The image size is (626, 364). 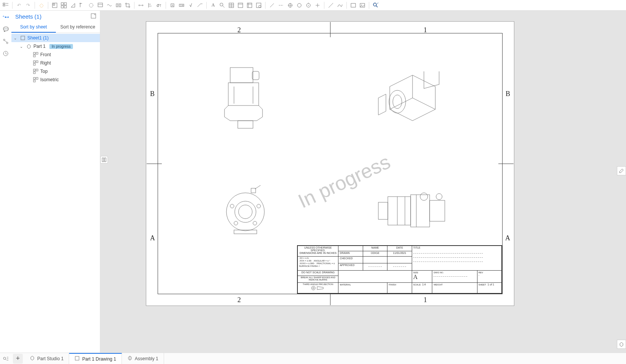 What do you see at coordinates (290, 5) in the screenshot?
I see `centermark-button` at bounding box center [290, 5].